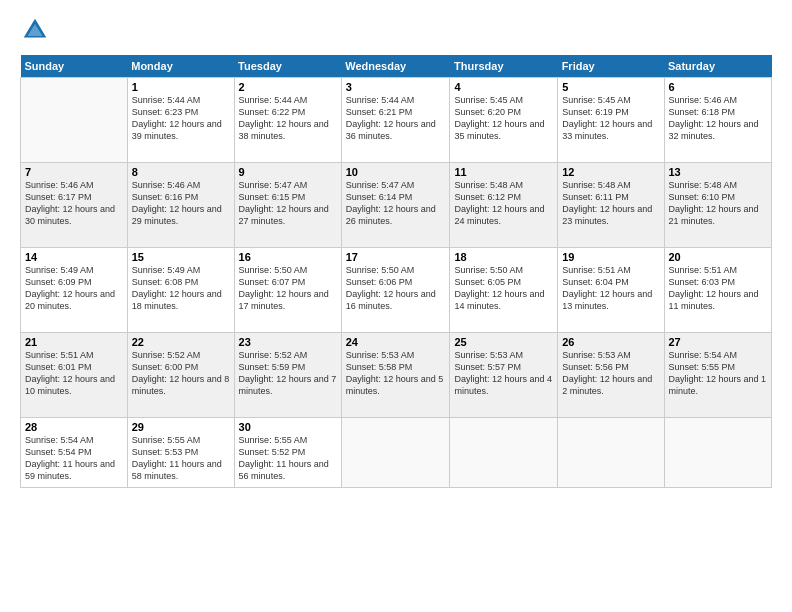  I want to click on daylight-text: Daylight: 12 hours and 11 minutes., so click(714, 300).